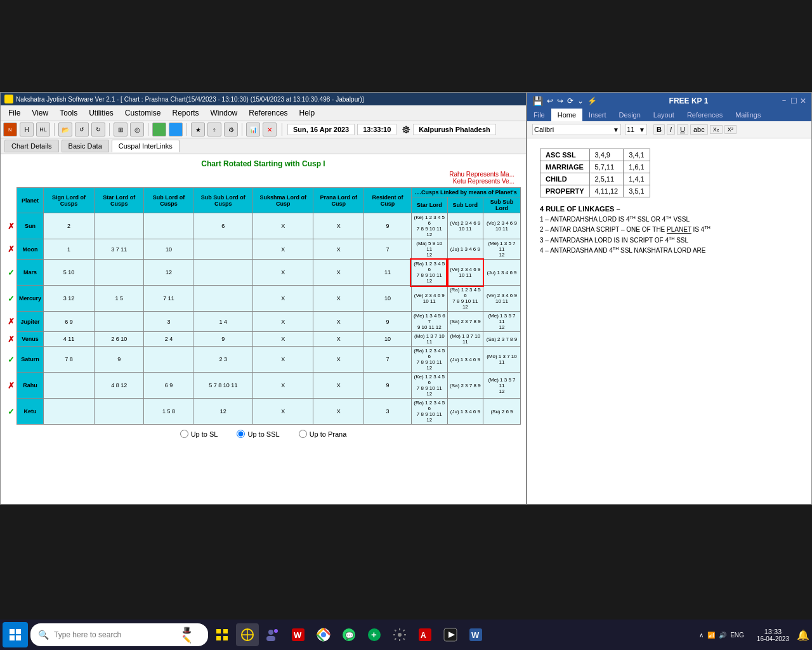 The image size is (812, 650). Describe the element at coordinates (273, 635) in the screenshot. I see `taskbar-teams` at that location.